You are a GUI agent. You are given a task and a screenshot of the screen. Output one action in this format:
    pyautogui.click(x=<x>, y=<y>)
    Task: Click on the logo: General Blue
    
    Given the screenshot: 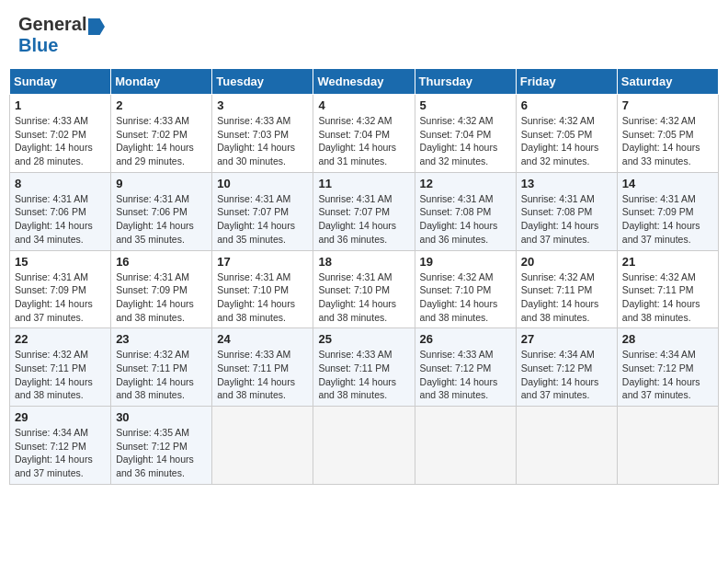 What is the action you would take?
    pyautogui.click(x=62, y=35)
    